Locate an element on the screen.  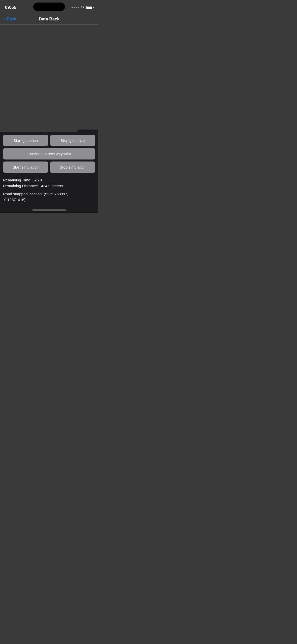
nav-bar: ‹ Back Data Back is located at coordinates (49, 19).